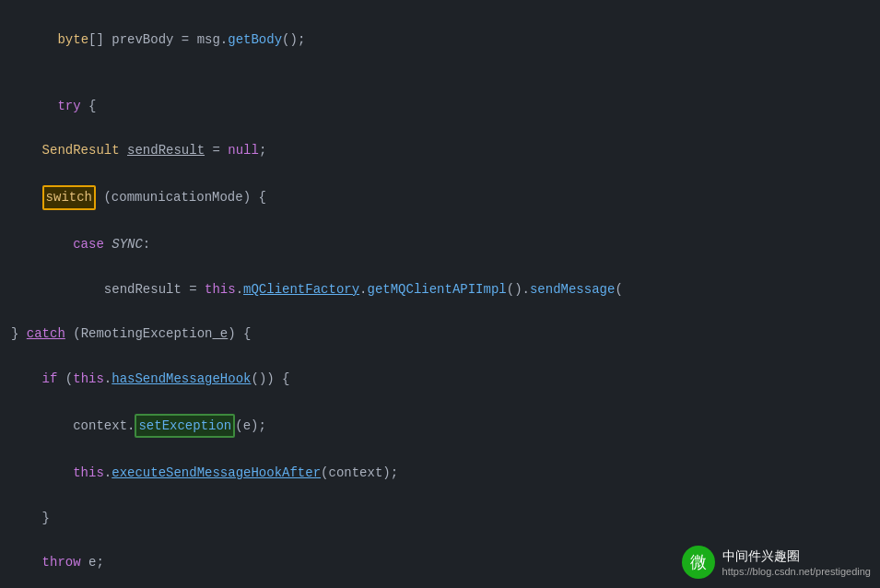  I want to click on token-hassendmessagehook1: hasSendMessageHook, so click(181, 379).